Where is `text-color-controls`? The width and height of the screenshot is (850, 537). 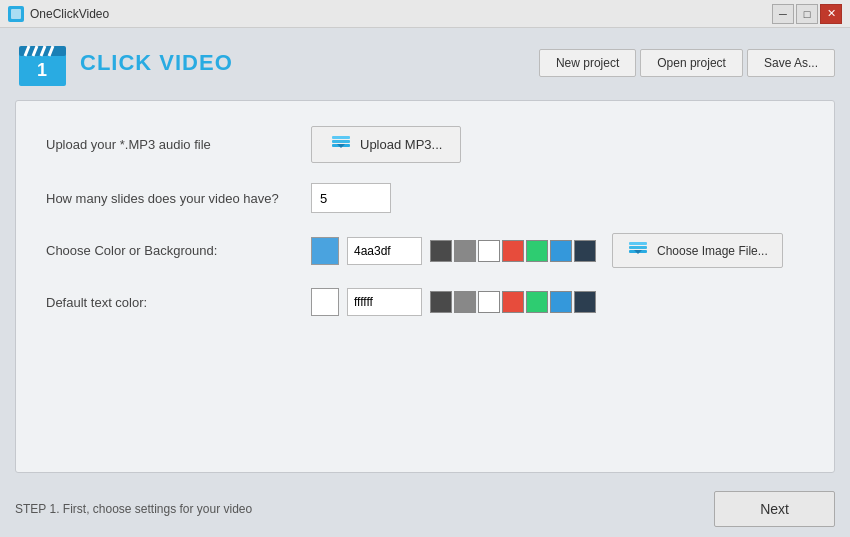 text-color-controls is located at coordinates (454, 302).